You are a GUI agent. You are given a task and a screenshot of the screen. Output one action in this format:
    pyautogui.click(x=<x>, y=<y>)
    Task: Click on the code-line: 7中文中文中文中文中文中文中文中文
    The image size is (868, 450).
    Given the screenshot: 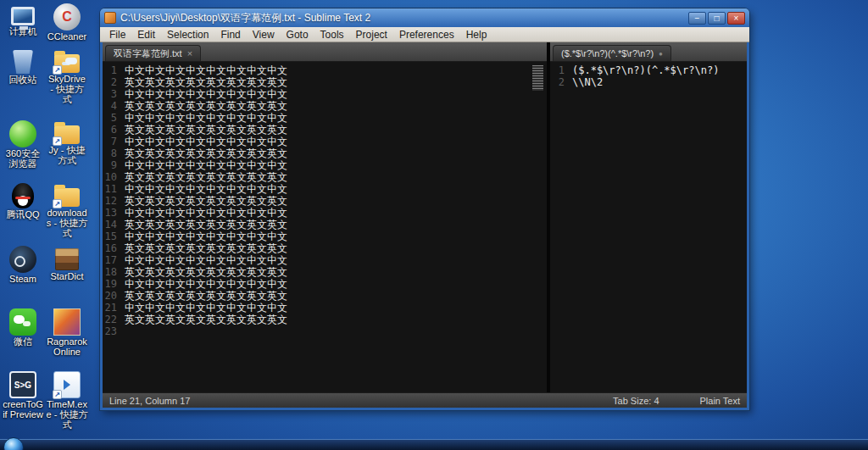 What is the action you would take?
    pyautogui.click(x=325, y=142)
    